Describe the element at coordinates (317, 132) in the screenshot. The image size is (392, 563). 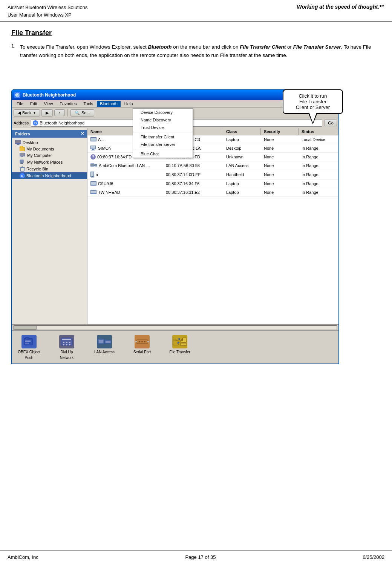
I see `col-status: Status` at that location.